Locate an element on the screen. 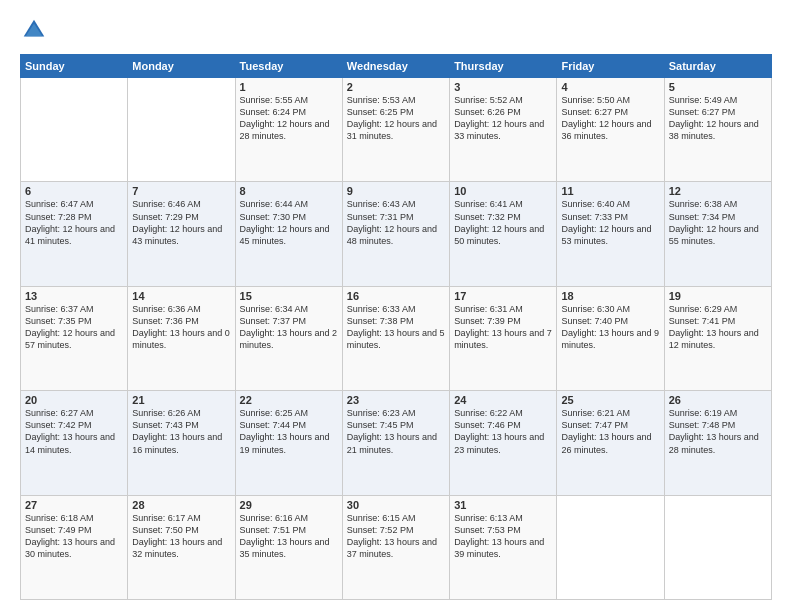  calendar-cell: 8Sunrise: 6:44 AMSunset: 7:30 PMDaylight… is located at coordinates (288, 234).